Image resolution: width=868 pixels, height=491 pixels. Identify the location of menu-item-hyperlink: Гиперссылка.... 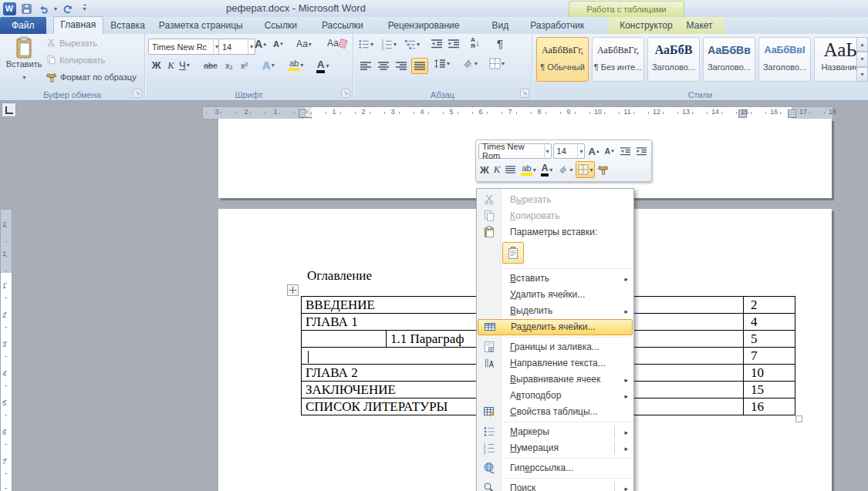
(556, 469).